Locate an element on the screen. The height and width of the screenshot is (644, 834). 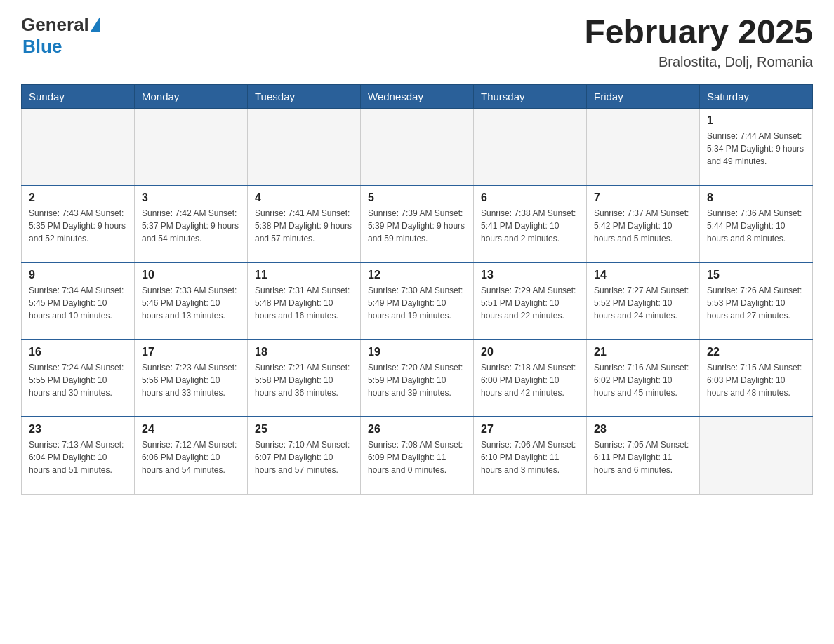
calendar-cell: 28Sunrise: 7:05 AM Sunset: 6:11 PM Dayli… is located at coordinates (643, 455).